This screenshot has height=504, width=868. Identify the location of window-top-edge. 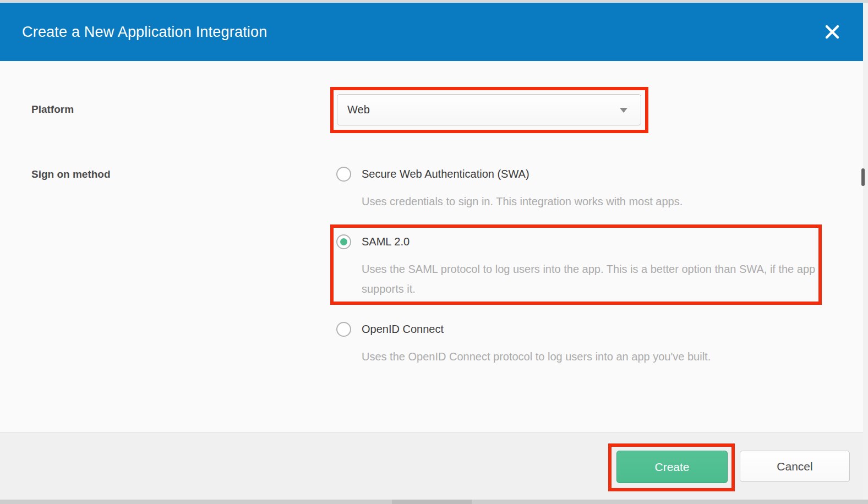
(434, 1).